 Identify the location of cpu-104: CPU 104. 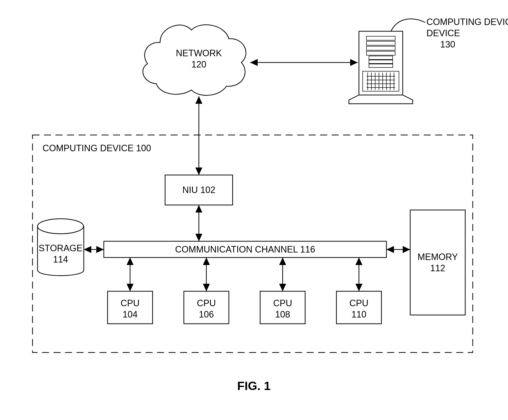
(130, 308).